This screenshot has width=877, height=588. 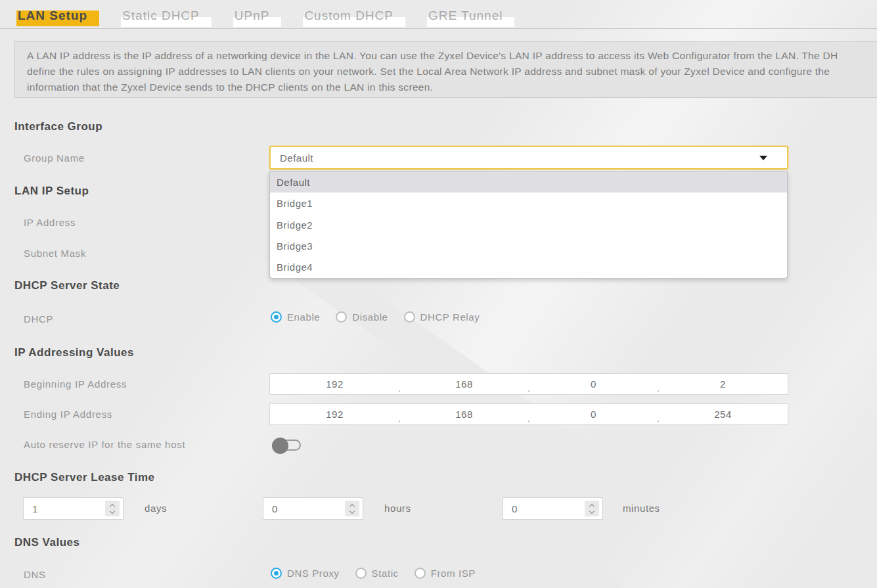 What do you see at coordinates (38, 319) in the screenshot?
I see `dhcp-label: DHCP` at bounding box center [38, 319].